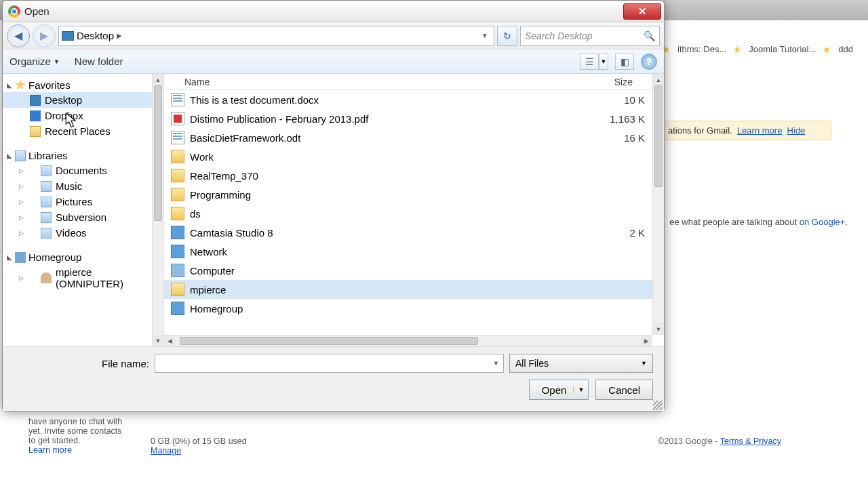 This screenshot has width=868, height=488. I want to click on filter-label: All Files, so click(532, 363).